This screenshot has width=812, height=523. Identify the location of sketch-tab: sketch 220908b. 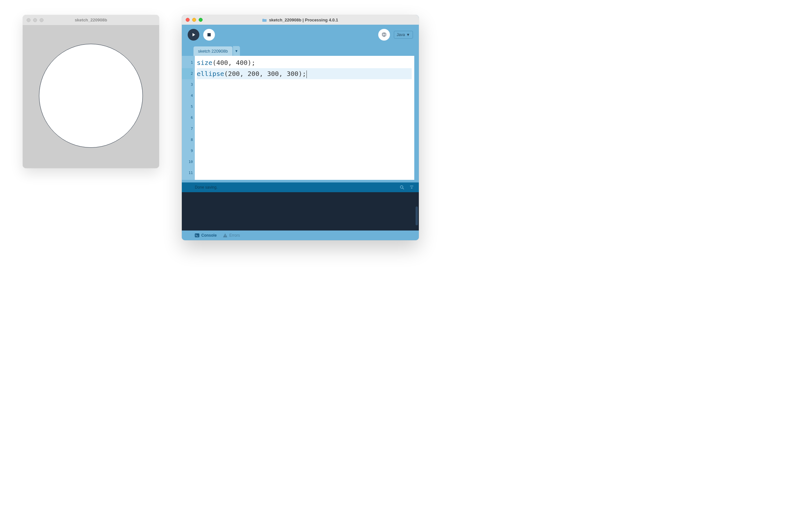
(213, 51).